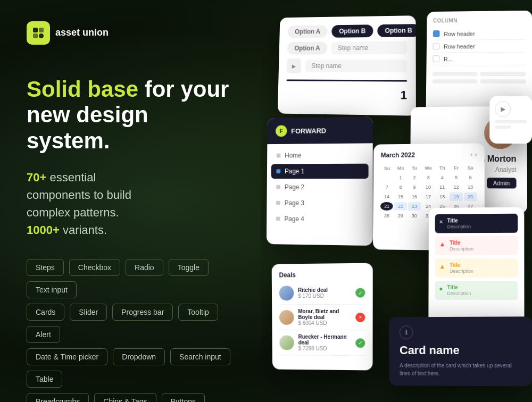 Image resolution: width=532 pixels, height=402 pixels. Describe the element at coordinates (38, 33) in the screenshot. I see `logo-icon` at that location.